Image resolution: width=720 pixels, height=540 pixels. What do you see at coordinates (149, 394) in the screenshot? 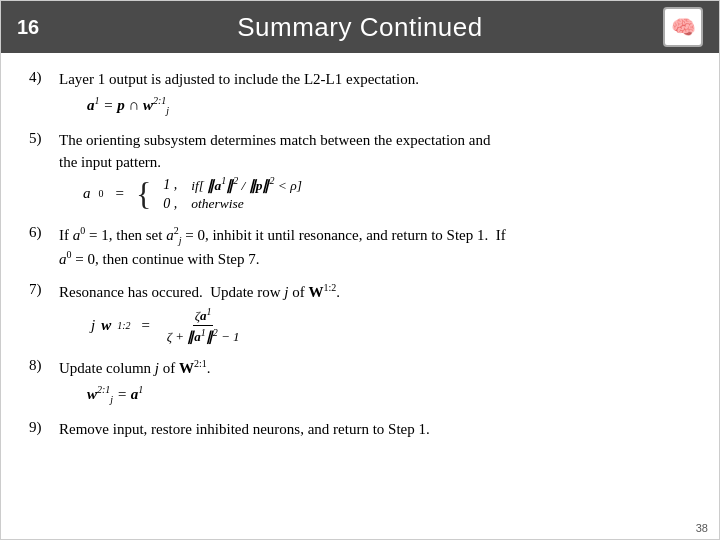
I see `item-8-formula: w2:1j = a1` at bounding box center [149, 394].